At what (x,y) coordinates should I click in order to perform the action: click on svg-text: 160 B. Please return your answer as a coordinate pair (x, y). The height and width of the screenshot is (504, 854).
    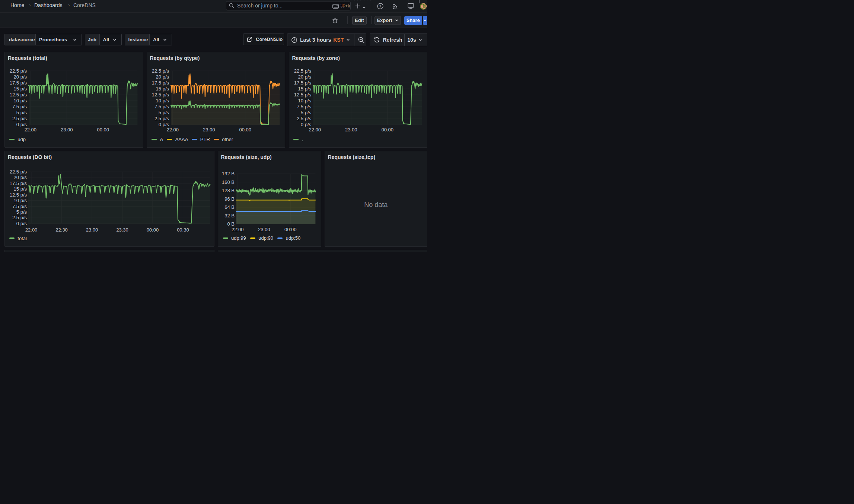
    Looking at the image, I should click on (228, 182).